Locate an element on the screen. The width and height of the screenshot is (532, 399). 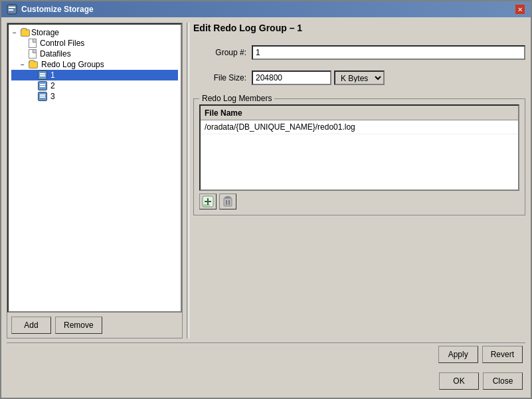
table-row: /oradata/{DB_UNIQUE_NAME}/redo01.log is located at coordinates (359, 128).